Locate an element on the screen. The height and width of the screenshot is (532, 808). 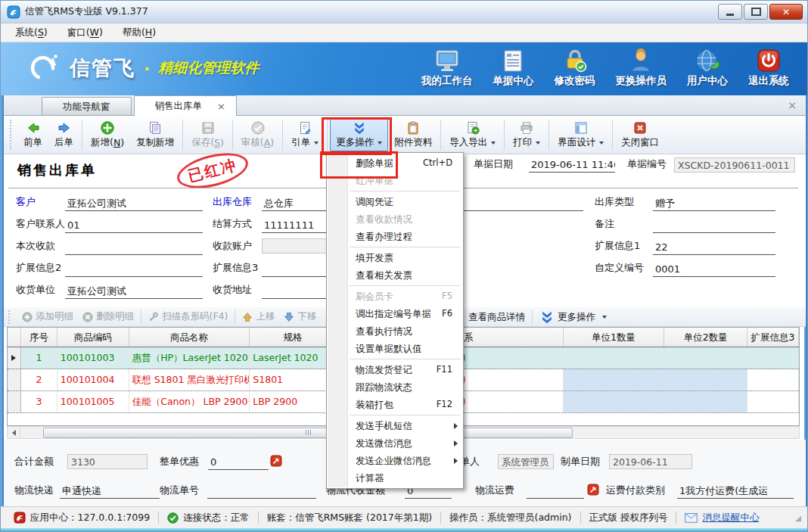
copy-new-icon is located at coordinates (155, 128).